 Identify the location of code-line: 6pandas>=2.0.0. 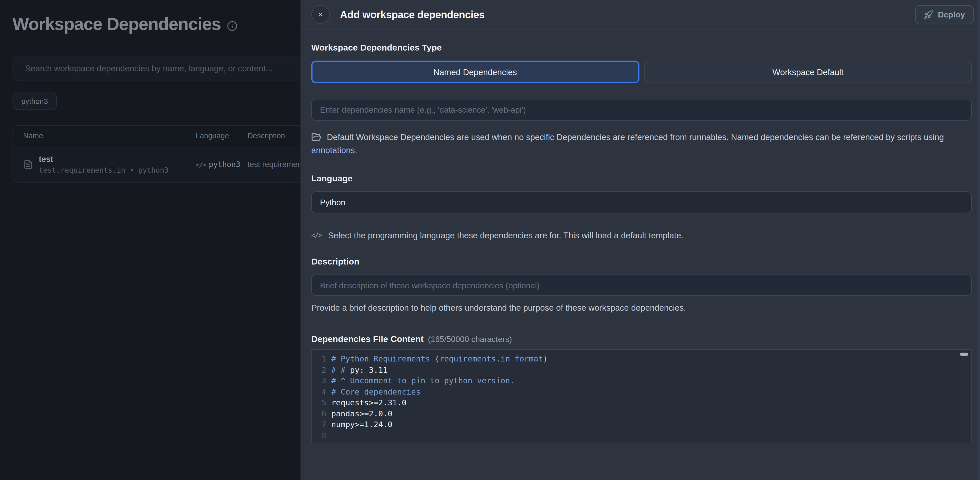
(644, 413).